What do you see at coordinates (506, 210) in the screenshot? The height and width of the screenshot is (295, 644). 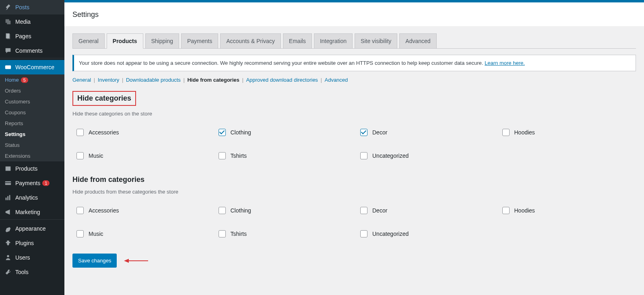 I see `hide-from-category-checkbox-hoodies` at bounding box center [506, 210].